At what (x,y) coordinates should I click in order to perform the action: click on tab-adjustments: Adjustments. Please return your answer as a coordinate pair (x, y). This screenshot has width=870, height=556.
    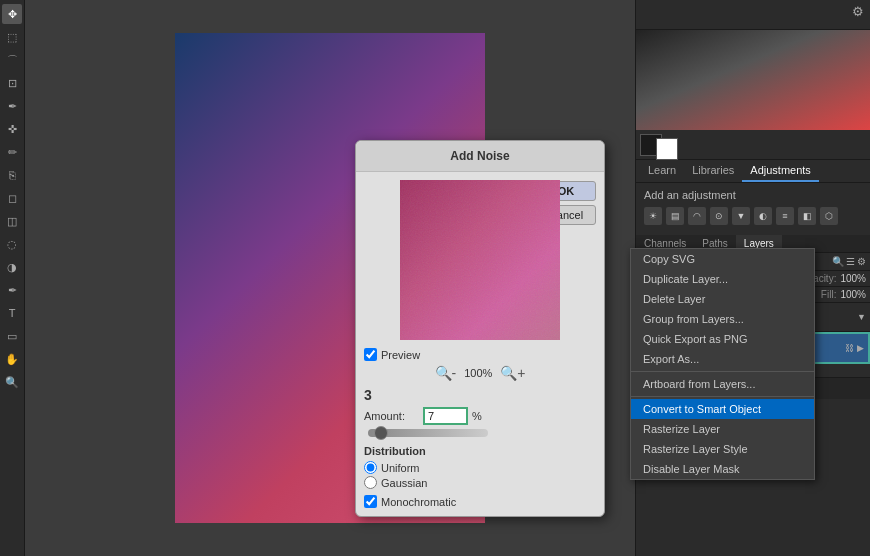
    Looking at the image, I should click on (780, 171).